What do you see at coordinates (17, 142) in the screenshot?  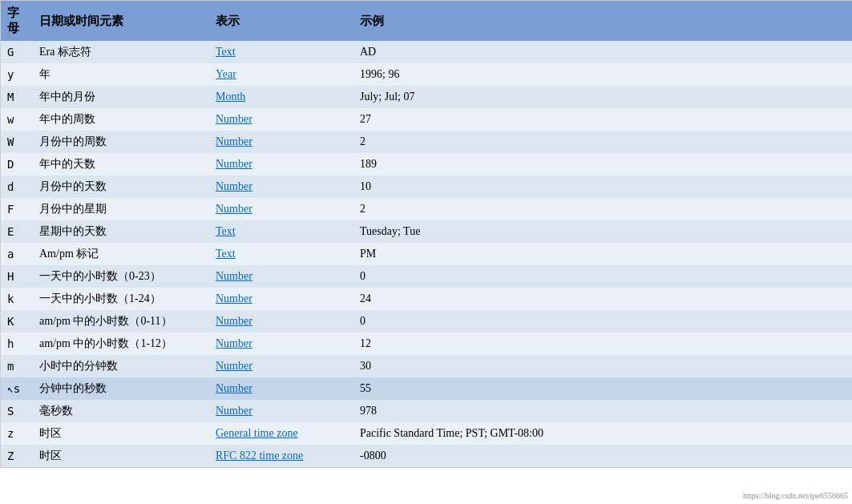 I see `cell-letter: W` at bounding box center [17, 142].